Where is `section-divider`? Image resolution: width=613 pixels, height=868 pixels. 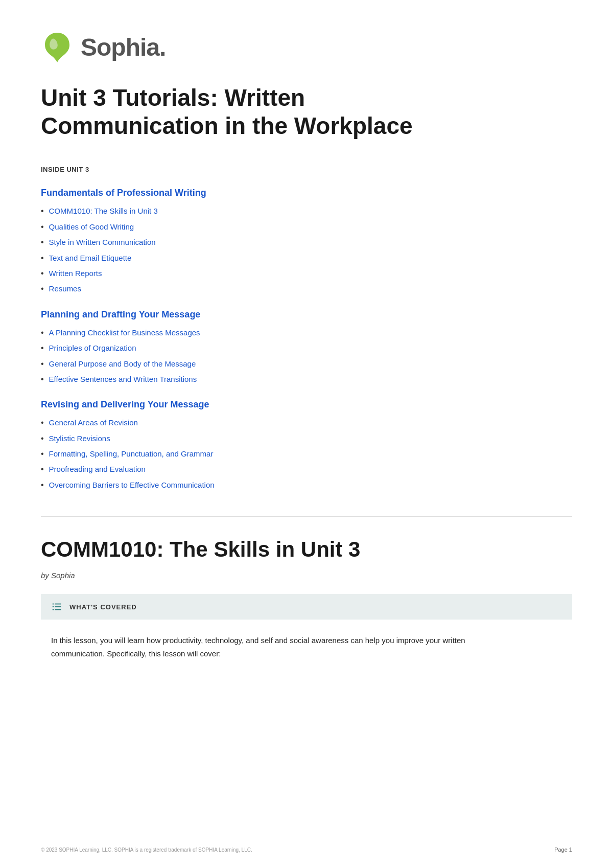
section-divider is located at coordinates (306, 516).